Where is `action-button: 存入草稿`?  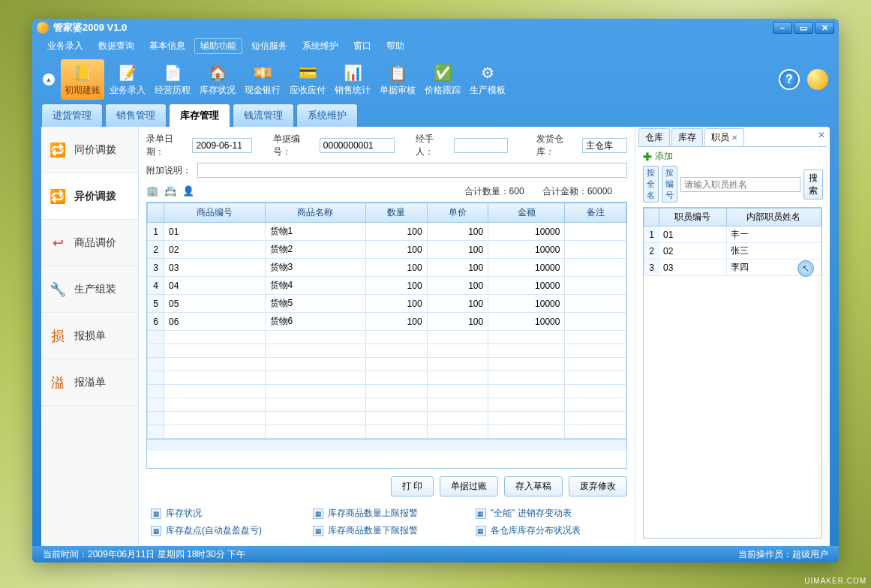
action-button: 存入草稿 is located at coordinates (533, 486).